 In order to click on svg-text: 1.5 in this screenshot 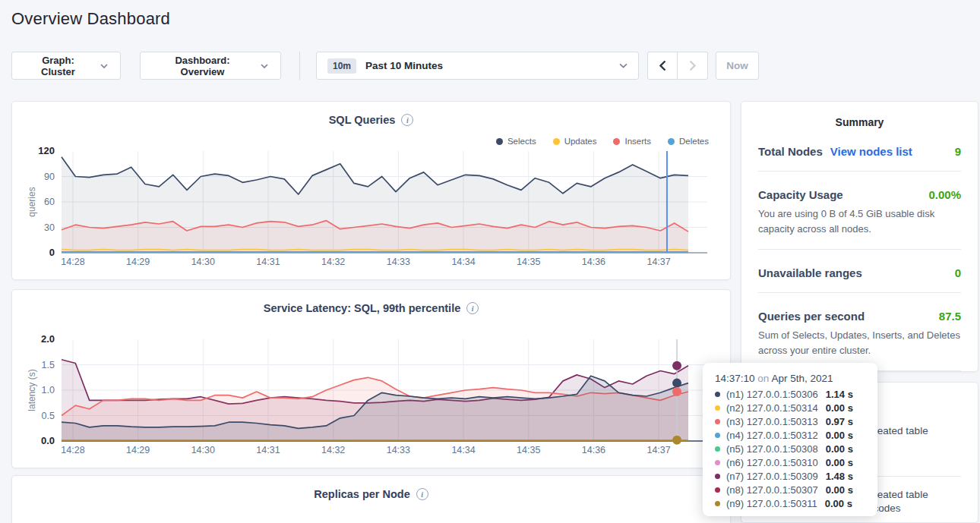, I will do `click(49, 365)`.